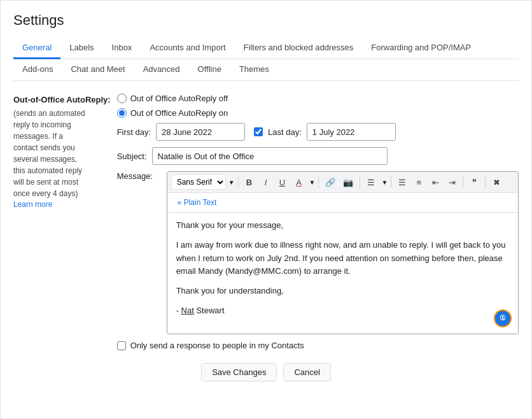 The height and width of the screenshot is (419, 532). Describe the element at coordinates (210, 70) in the screenshot. I see `tab-offline: Offline` at that location.